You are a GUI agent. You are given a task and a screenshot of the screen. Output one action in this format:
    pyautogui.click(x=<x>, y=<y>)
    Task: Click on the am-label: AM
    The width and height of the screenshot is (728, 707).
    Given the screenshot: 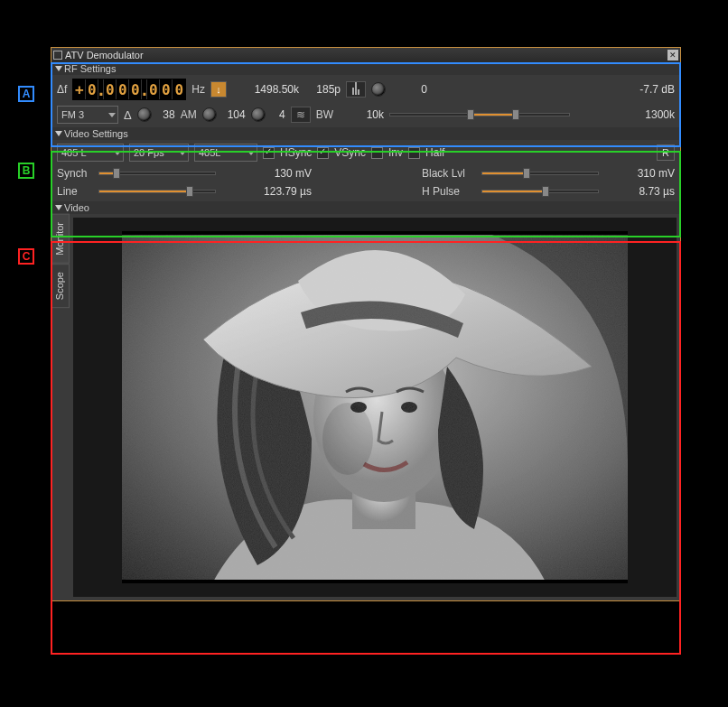 What is the action you would take?
    pyautogui.click(x=189, y=115)
    